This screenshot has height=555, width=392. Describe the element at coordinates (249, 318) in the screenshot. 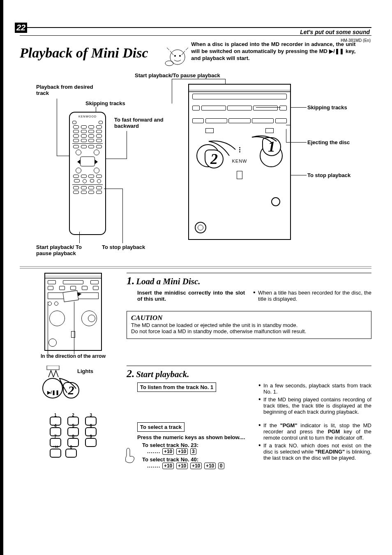

I see `caution-title: CAUTION` at that location.